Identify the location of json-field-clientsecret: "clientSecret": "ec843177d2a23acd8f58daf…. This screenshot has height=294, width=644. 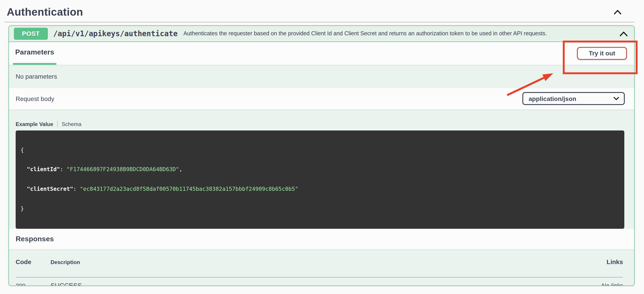
(320, 189).